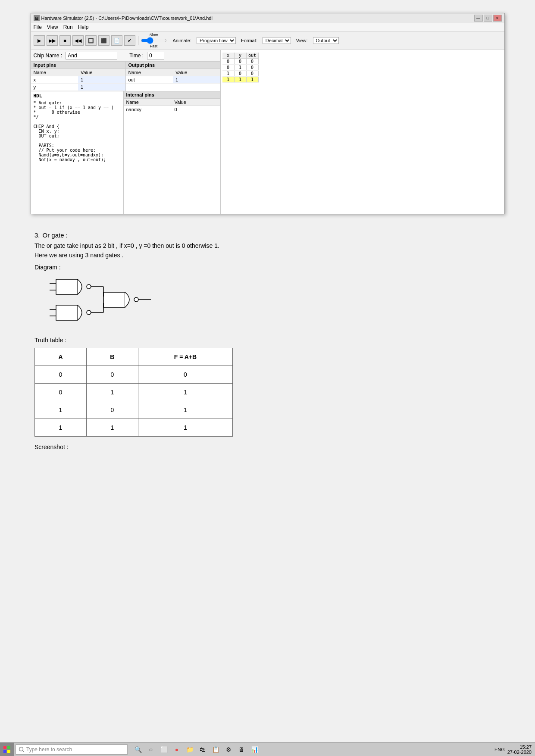 This screenshot has width=535, height=756. What do you see at coordinates (154, 41) in the screenshot?
I see `speed-slider` at bounding box center [154, 41].